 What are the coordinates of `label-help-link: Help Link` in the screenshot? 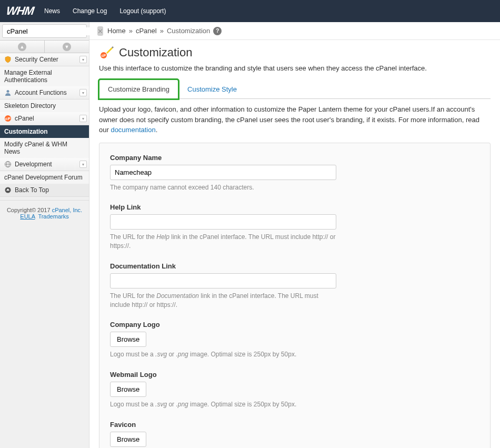 It's located at (295, 207).